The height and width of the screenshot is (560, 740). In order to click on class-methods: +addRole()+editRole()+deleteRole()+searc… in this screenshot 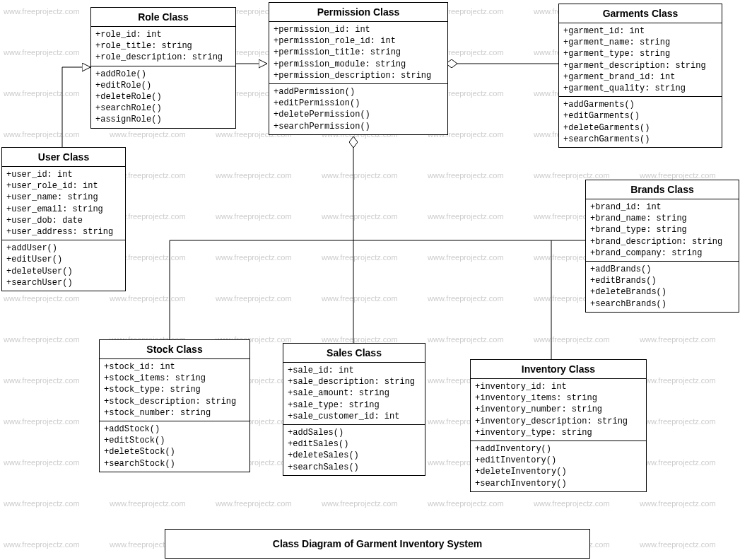, I will do `click(163, 98)`.